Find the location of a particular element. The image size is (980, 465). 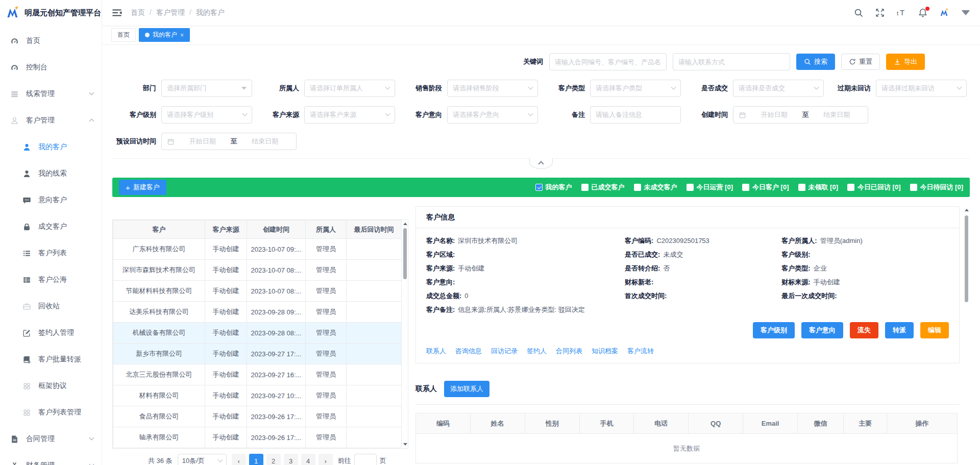

select-control: 请选择过期未回访 is located at coordinates (921, 88).